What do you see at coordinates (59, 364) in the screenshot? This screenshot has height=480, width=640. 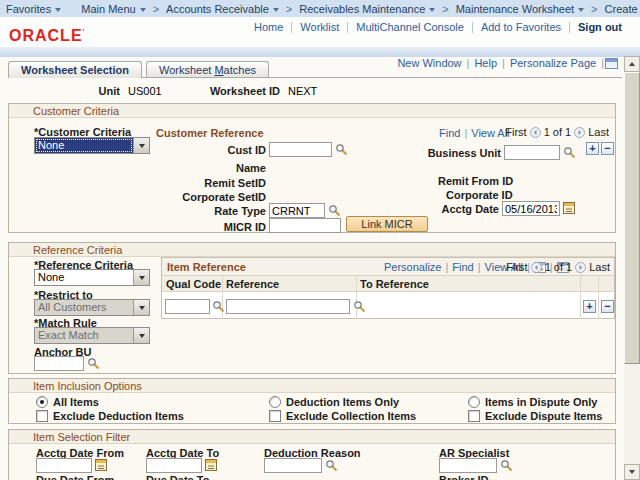 I see `anchor-bu-input` at bounding box center [59, 364].